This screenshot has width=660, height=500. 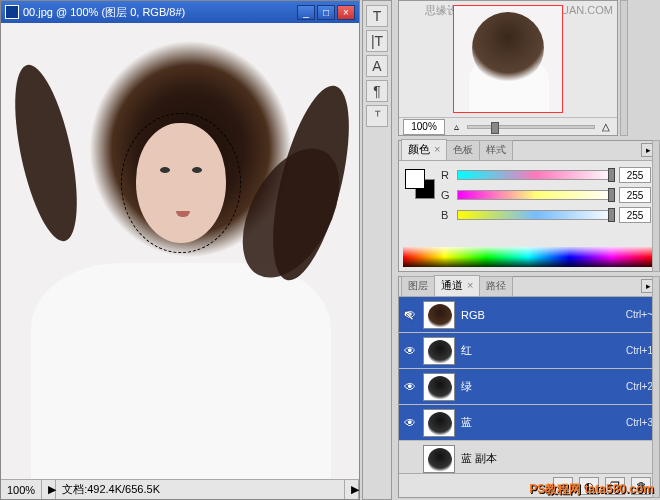 I want to click on channel-shortcut: Ctrl+~, so click(x=640, y=314).